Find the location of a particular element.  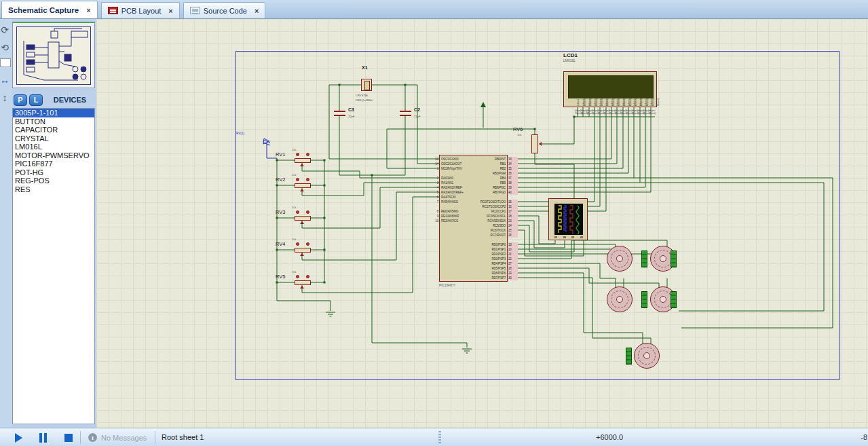

potentiometer: RV3 10k is located at coordinates (300, 217).